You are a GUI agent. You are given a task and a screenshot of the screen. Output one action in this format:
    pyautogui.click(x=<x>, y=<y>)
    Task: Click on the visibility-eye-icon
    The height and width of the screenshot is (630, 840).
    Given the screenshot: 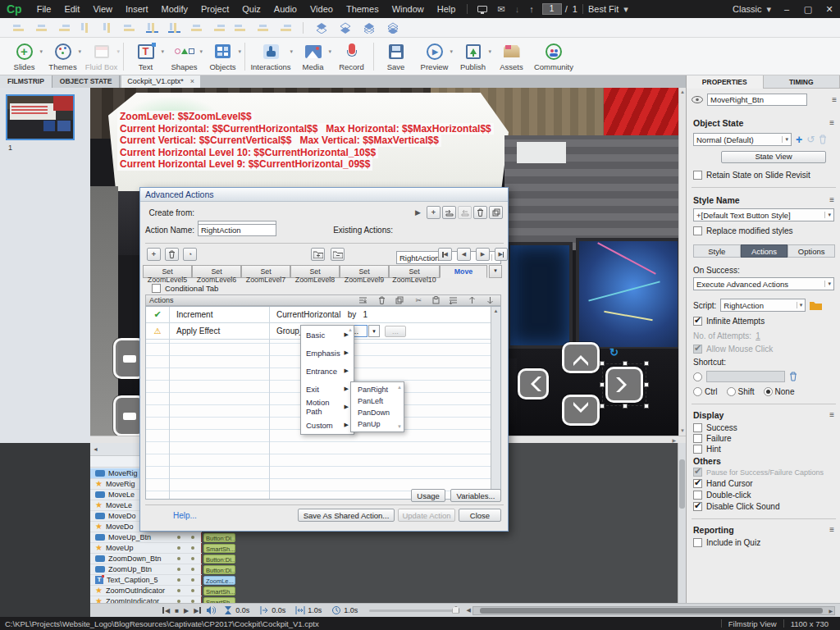 What is the action you would take?
    pyautogui.click(x=697, y=100)
    